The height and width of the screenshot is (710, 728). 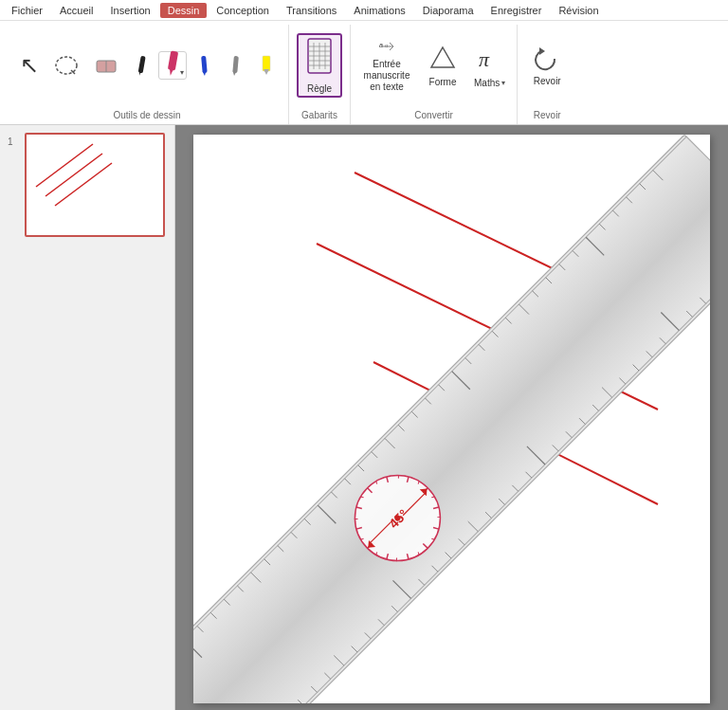 What do you see at coordinates (320, 74) in the screenshot?
I see `ribbon-group-gabarits: Règle Gabarits` at bounding box center [320, 74].